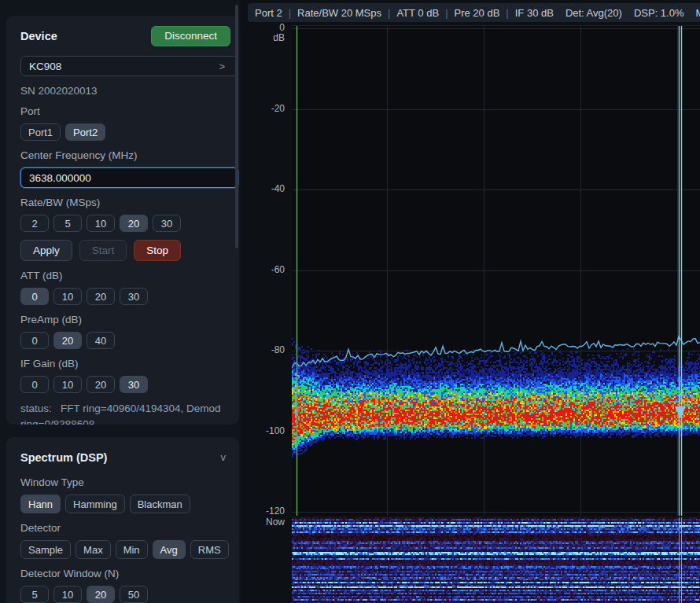 The width and height of the screenshot is (700, 603). Describe the element at coordinates (46, 66) in the screenshot. I see `device-select-value: KC908` at that location.